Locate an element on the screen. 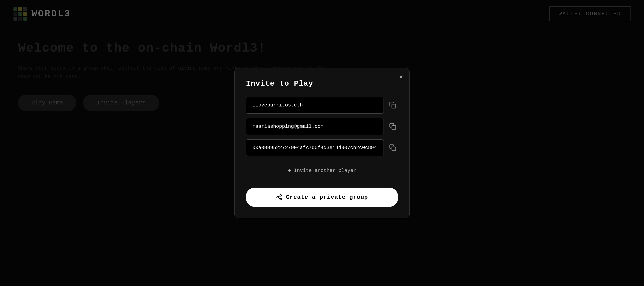 This screenshot has width=644, height=286. modal-close-button: × is located at coordinates (401, 77).